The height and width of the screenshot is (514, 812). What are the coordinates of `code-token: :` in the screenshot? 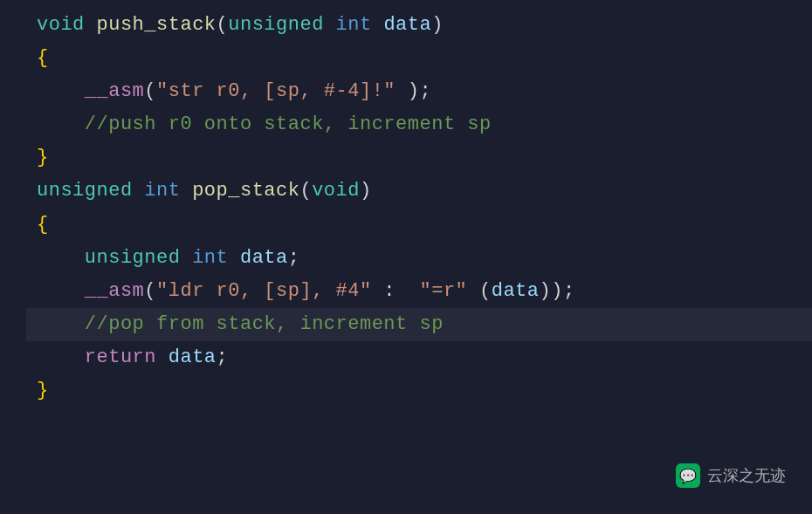 It's located at (396, 291).